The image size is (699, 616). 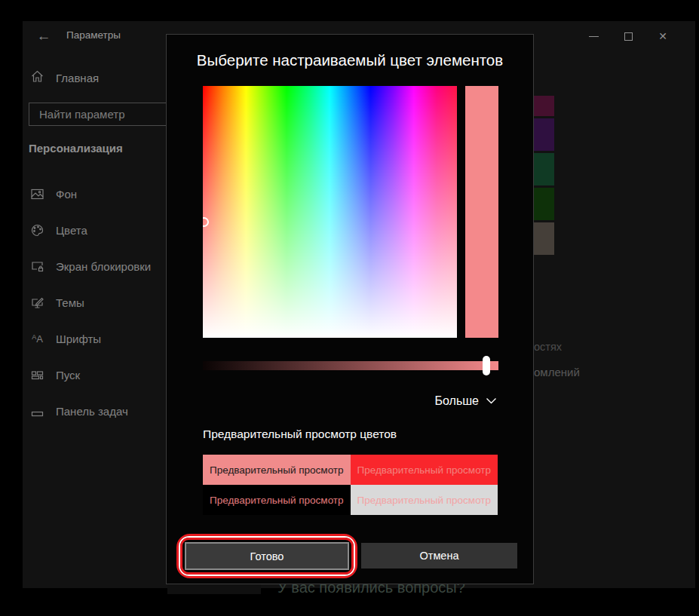 What do you see at coordinates (663, 36) in the screenshot?
I see `close-button: ✕` at bounding box center [663, 36].